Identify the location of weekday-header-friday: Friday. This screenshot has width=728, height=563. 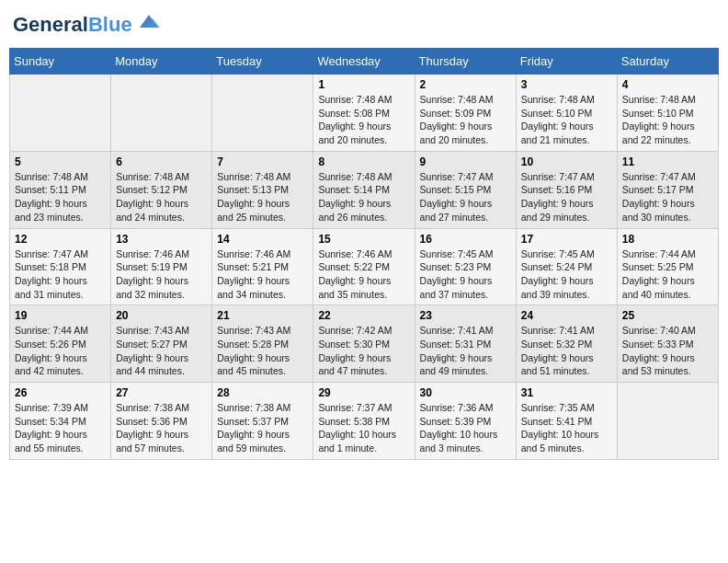
(566, 62).